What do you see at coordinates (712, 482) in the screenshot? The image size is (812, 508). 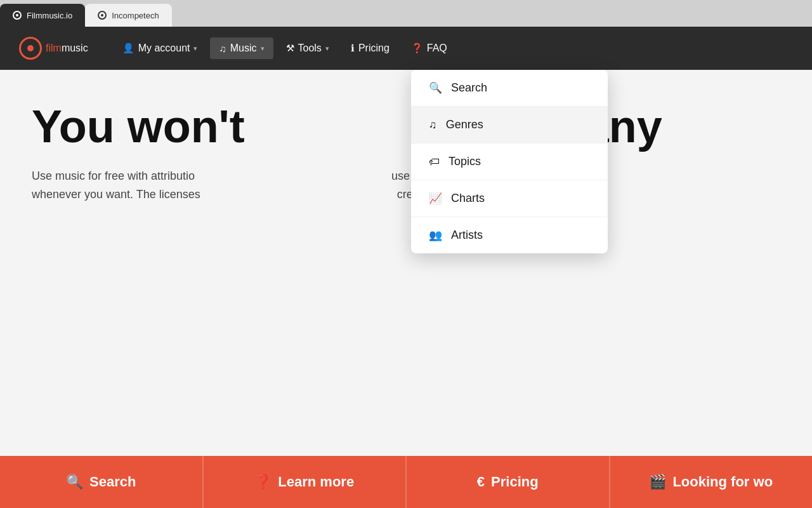 I see `cta-looking-for-work-button: 🎬 Looking for wo` at bounding box center [712, 482].